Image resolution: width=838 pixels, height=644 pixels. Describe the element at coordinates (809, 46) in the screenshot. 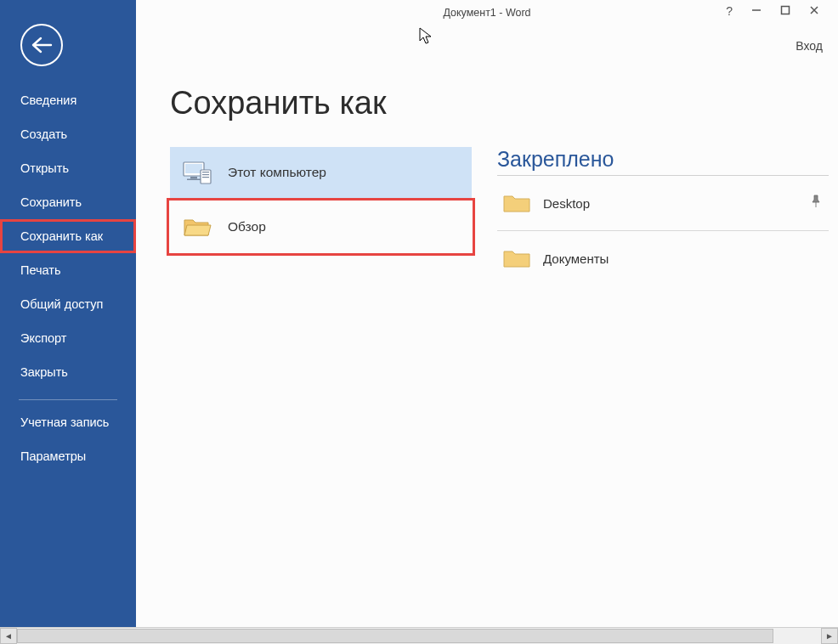

I see `sign-in-link: Вход` at that location.